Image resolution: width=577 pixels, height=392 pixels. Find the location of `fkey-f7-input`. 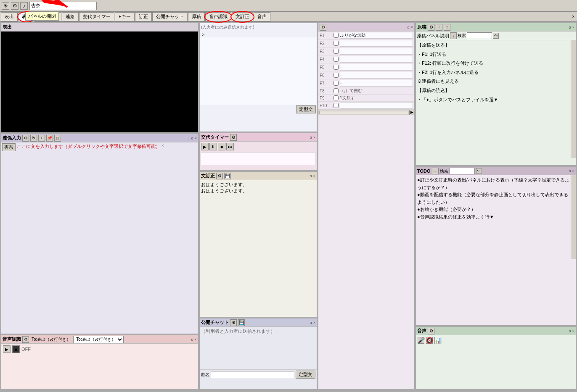

fkey-f7-input is located at coordinates (376, 83).